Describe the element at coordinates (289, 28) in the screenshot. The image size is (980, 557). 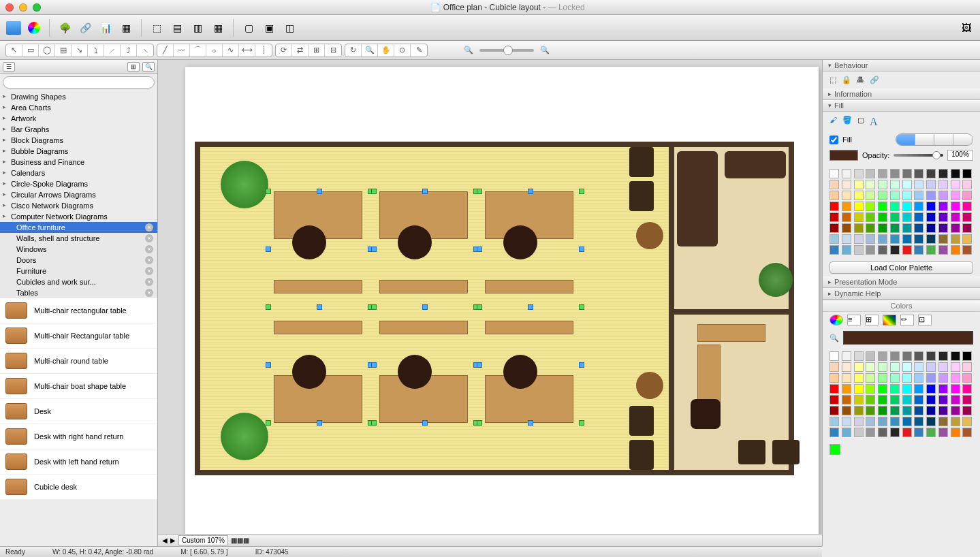
I see `layer-tool-3-icon: ◫` at that location.